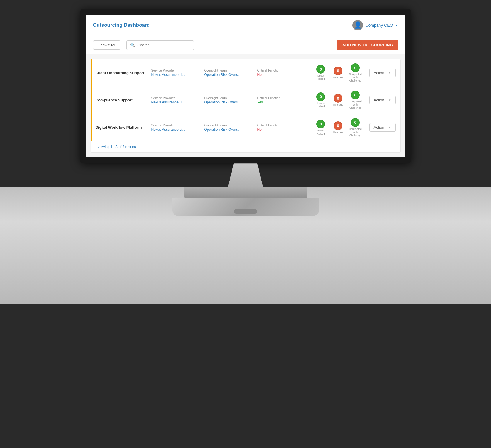  I want to click on user-name: Company CEO, so click(379, 25).